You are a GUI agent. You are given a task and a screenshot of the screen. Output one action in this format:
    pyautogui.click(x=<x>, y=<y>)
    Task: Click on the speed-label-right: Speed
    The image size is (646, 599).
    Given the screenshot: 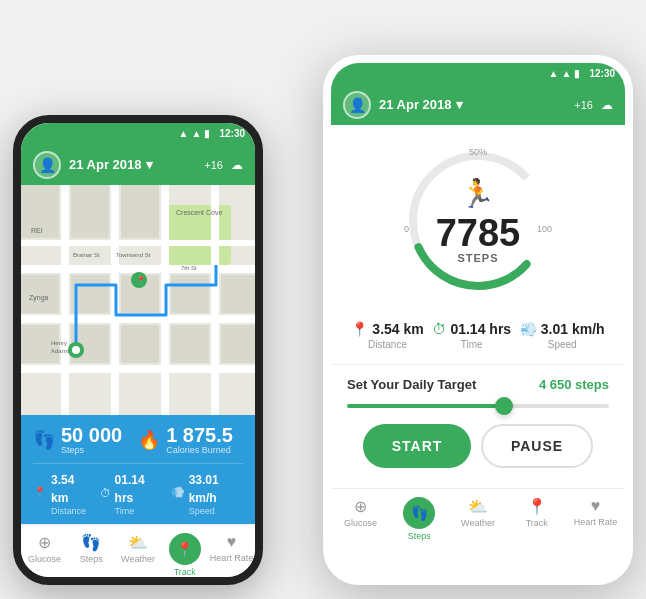 What is the action you would take?
    pyautogui.click(x=562, y=344)
    